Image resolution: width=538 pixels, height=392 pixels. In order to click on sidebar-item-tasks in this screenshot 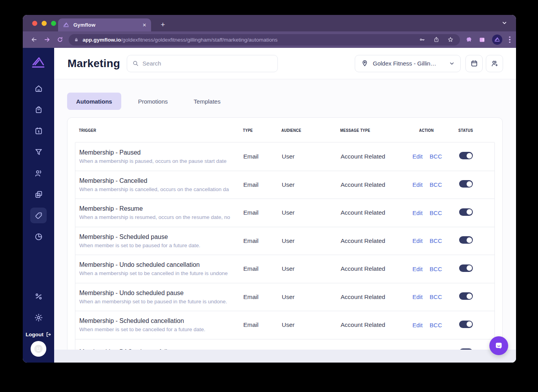, I will do `click(38, 194)`.